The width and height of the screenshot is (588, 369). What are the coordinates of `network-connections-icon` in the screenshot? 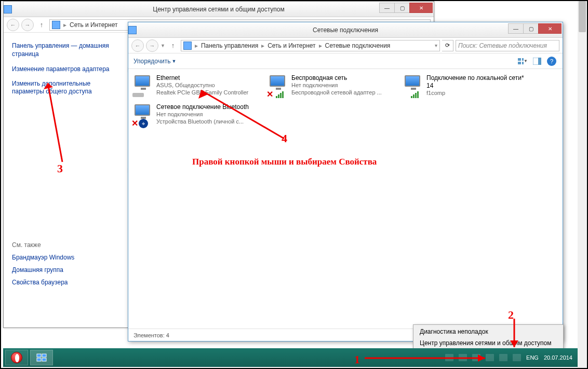 It's located at (132, 30).